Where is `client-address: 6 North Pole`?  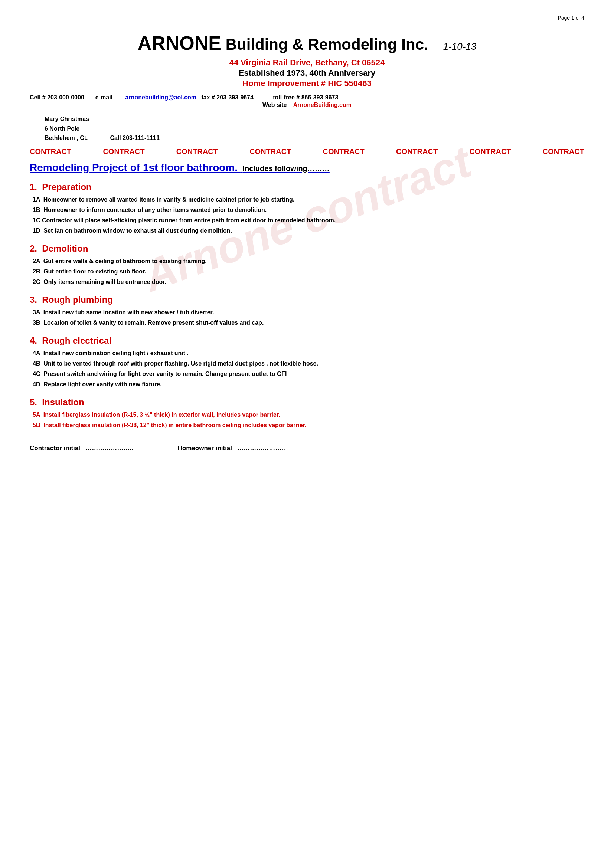
client-address: 6 North Pole is located at coordinates (315, 129).